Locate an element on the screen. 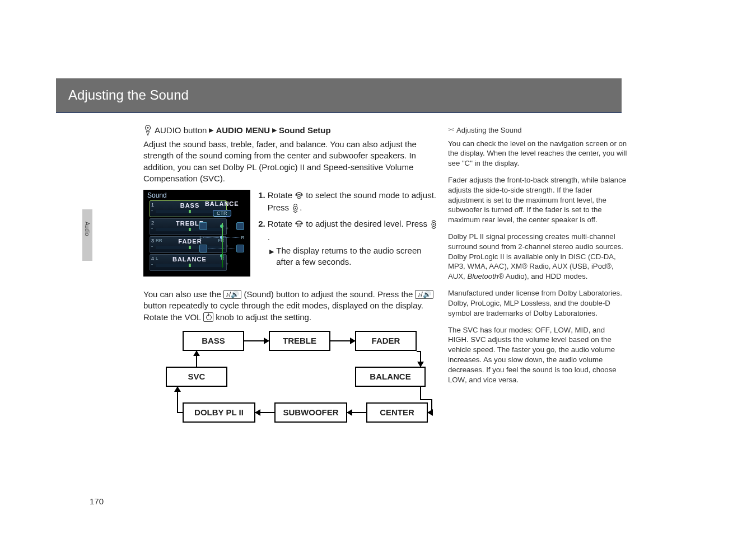 This screenshot has height=534, width=756. flow-box-fader: FADER is located at coordinates (386, 341).